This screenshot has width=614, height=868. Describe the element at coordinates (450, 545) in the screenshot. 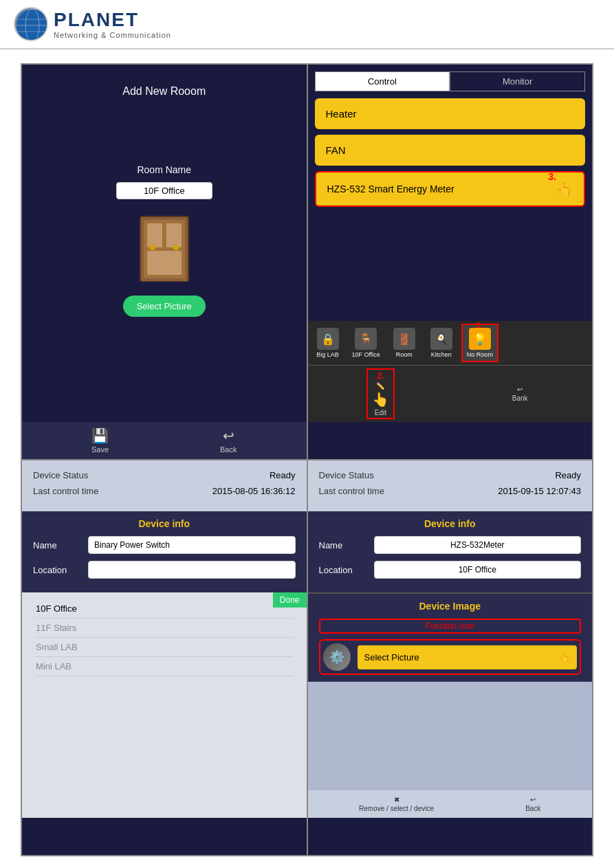

I see `br-name-row: Name HZS-532Meter` at that location.